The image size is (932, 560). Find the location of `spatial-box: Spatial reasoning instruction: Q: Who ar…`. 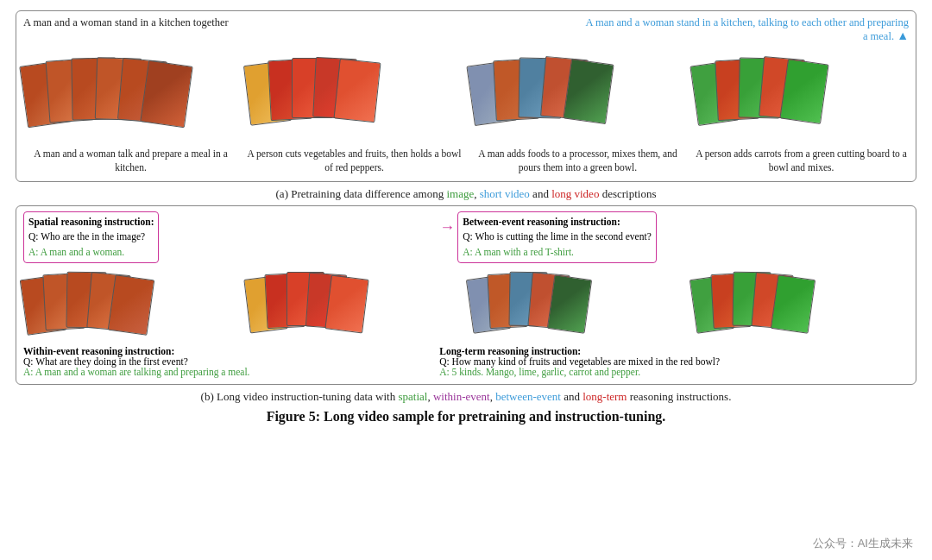

spatial-box: Spatial reasoning instruction: Q: Who ar… is located at coordinates (91, 237).